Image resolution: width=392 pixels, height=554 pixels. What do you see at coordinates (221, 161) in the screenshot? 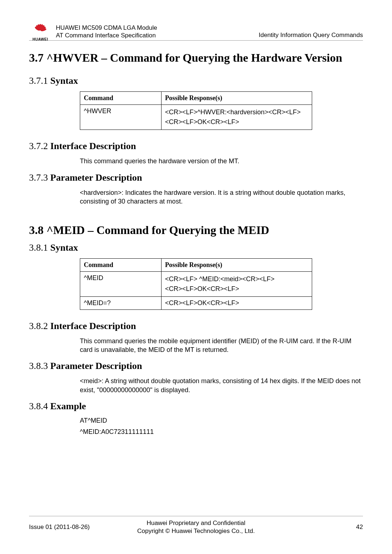
I see `interface-description-text: This command queries the hardware versio…` at bounding box center [221, 161].